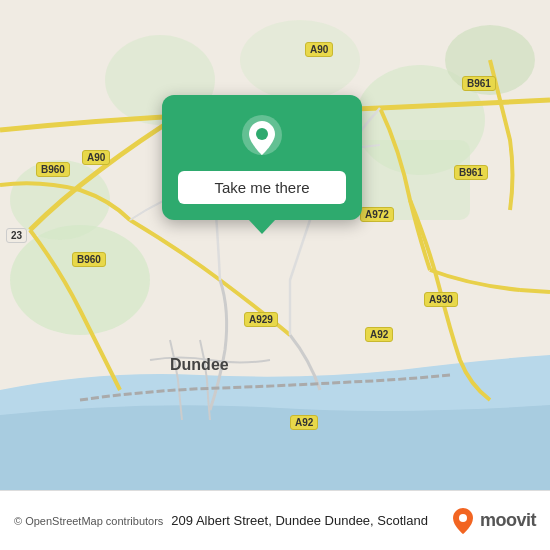  Describe the element at coordinates (16, 236) in the screenshot. I see `road-label-23: 23` at that location.